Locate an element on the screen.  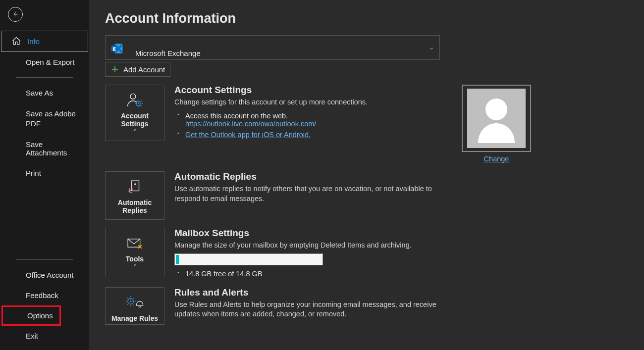
section-heading: Mailbox Settings is located at coordinates (308, 233).